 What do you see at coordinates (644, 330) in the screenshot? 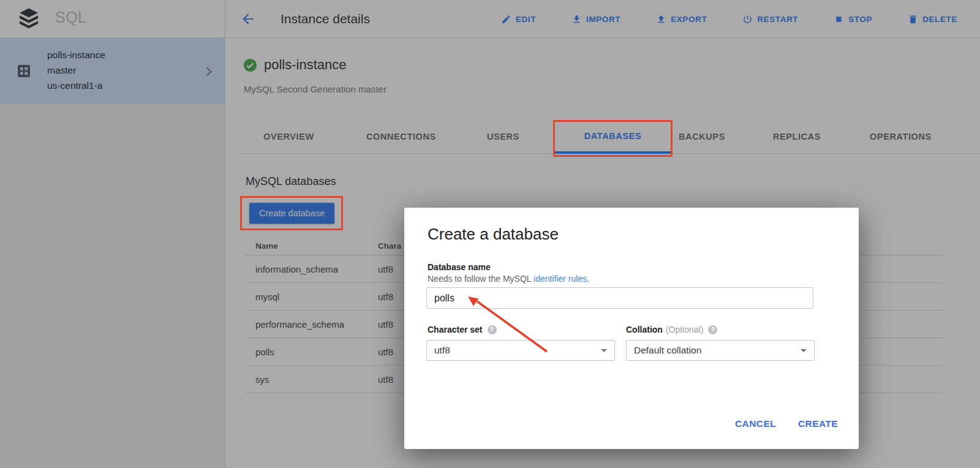
I see `collation-label: Collation` at bounding box center [644, 330].